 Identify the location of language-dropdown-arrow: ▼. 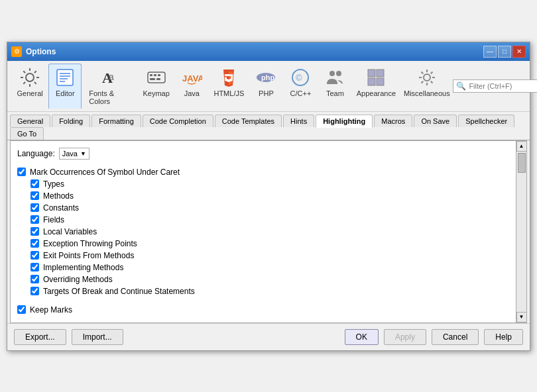
(84, 154).